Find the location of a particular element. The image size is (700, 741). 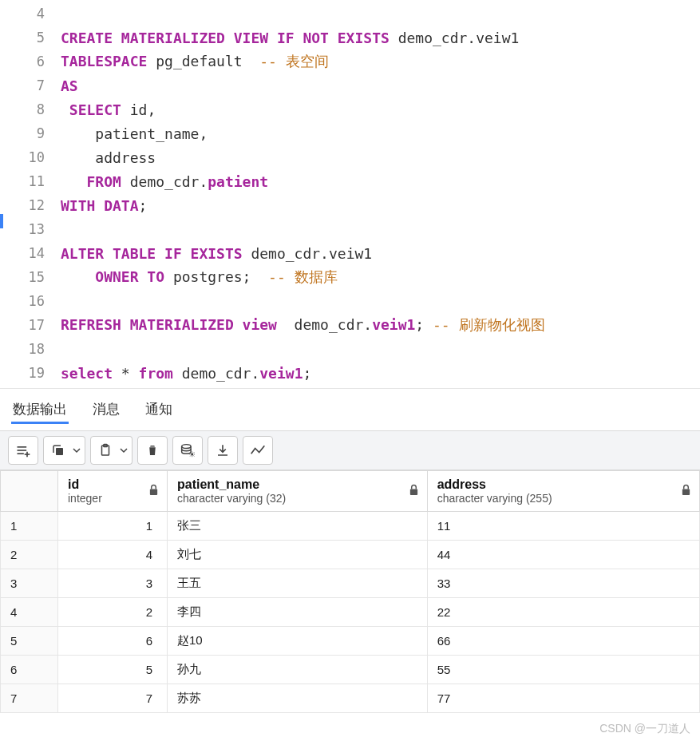

cell-id: 2 is located at coordinates (113, 612).